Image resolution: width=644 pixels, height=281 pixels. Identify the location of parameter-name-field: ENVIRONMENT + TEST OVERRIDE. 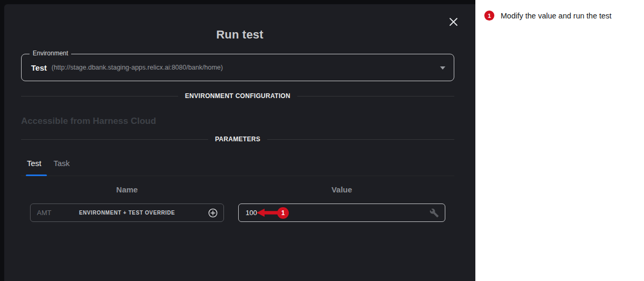
(127, 213).